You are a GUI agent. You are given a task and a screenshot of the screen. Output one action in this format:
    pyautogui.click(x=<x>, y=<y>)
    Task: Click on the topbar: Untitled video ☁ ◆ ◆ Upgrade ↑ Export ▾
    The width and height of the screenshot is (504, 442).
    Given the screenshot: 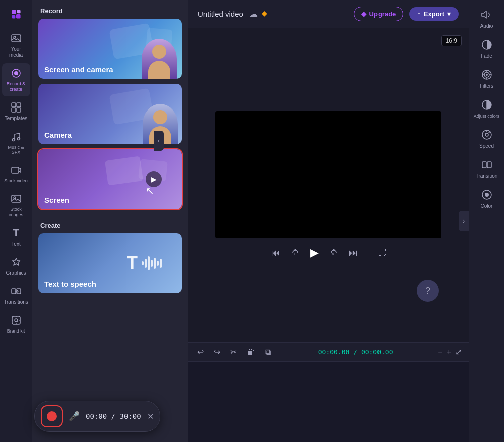 What is the action you would take?
    pyautogui.click(x=328, y=14)
    